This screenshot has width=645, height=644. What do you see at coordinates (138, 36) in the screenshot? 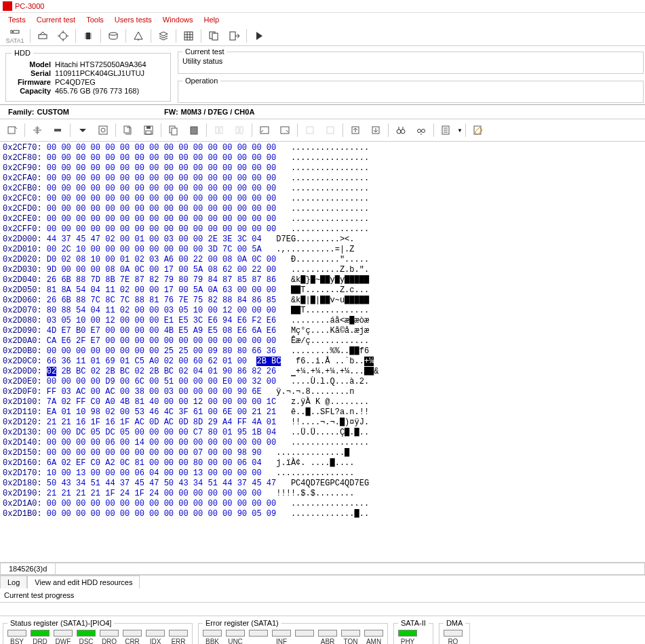
I see `triangle-icon` at bounding box center [138, 36].